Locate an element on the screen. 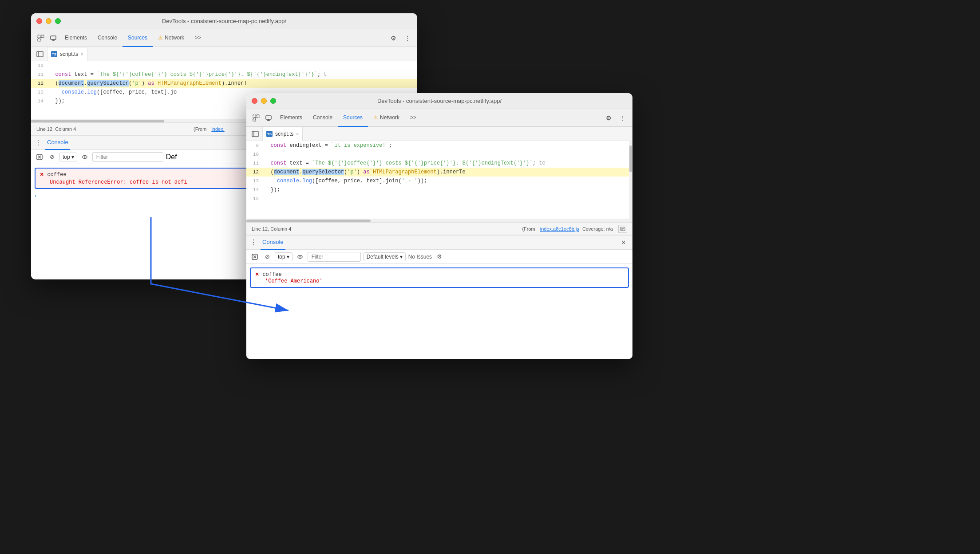 The height and width of the screenshot is (554, 980). file-tab-close-1: × is located at coordinates (82, 54).